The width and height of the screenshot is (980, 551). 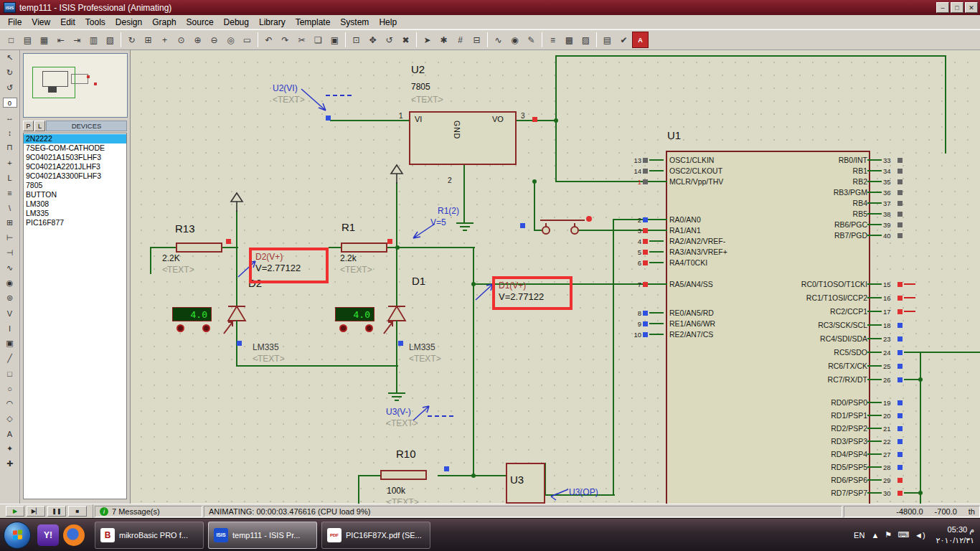 What do you see at coordinates (75, 195) in the screenshot?
I see `device-item: BUTTON` at bounding box center [75, 195].